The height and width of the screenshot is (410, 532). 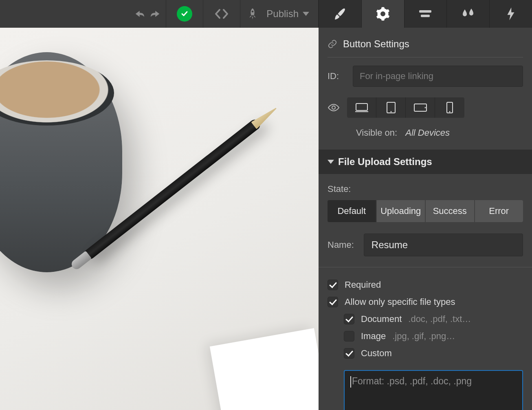 I want to click on code-icon, so click(x=222, y=14).